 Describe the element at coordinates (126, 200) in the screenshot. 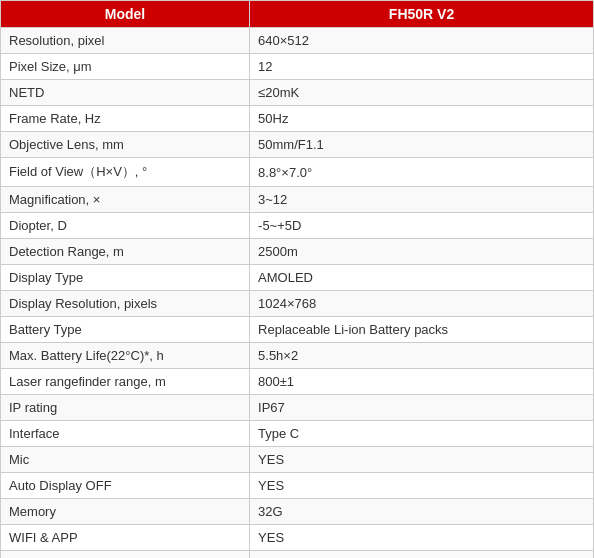

I see `spec-label: Magnification, ×` at that location.